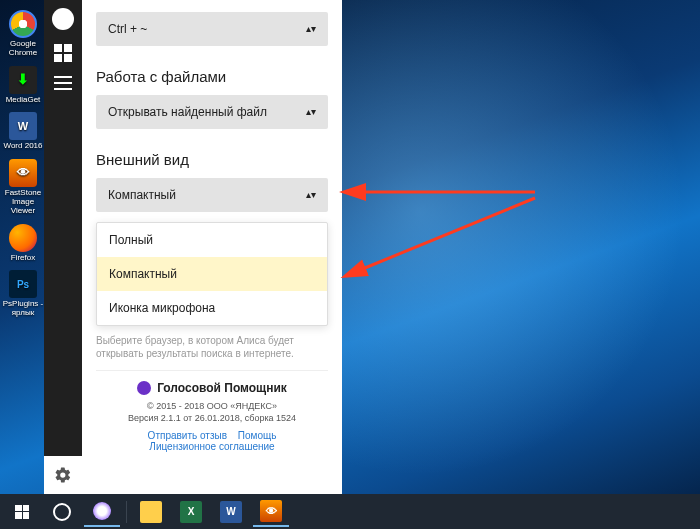 The height and width of the screenshot is (529, 700). What do you see at coordinates (151, 512) in the screenshot?
I see `taskbar-explorer` at bounding box center [151, 512].